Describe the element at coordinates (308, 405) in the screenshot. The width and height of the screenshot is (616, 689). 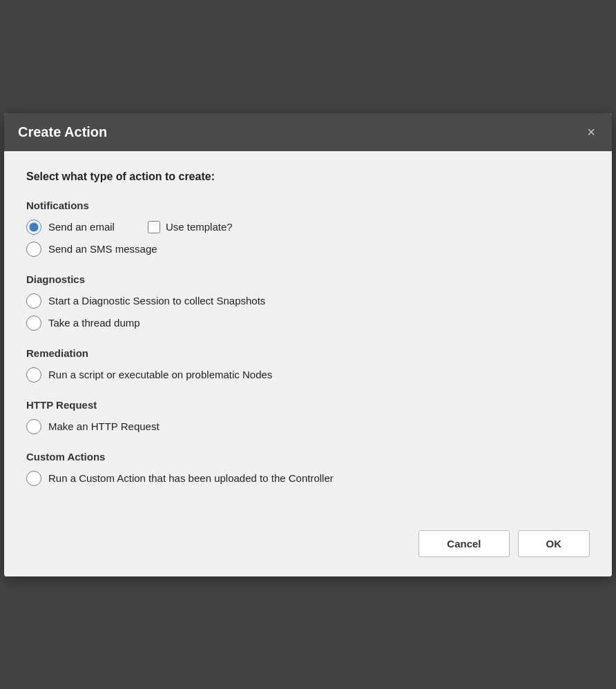
I see `http-request-label: HTTP Request` at that location.